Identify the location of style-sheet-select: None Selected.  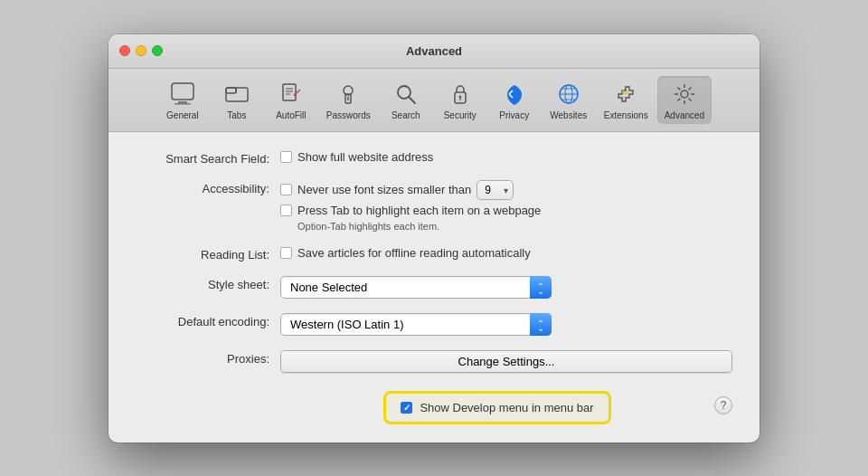
(416, 288).